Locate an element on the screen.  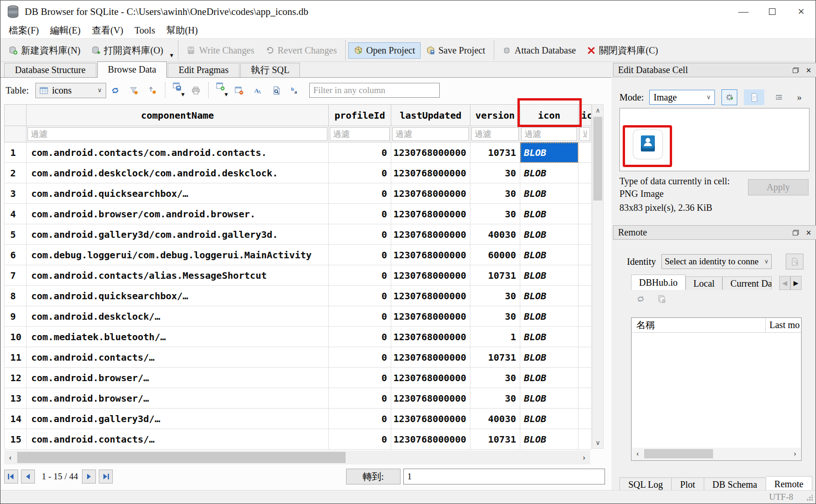
remote-tab-local: Local is located at coordinates (704, 283).